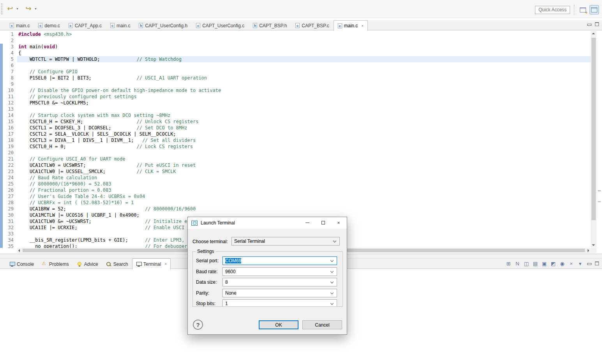  Describe the element at coordinates (295, 147) in the screenshot. I see `code-line: 19 CSCTL0_H = 0; // Lock CS registers` at that location.